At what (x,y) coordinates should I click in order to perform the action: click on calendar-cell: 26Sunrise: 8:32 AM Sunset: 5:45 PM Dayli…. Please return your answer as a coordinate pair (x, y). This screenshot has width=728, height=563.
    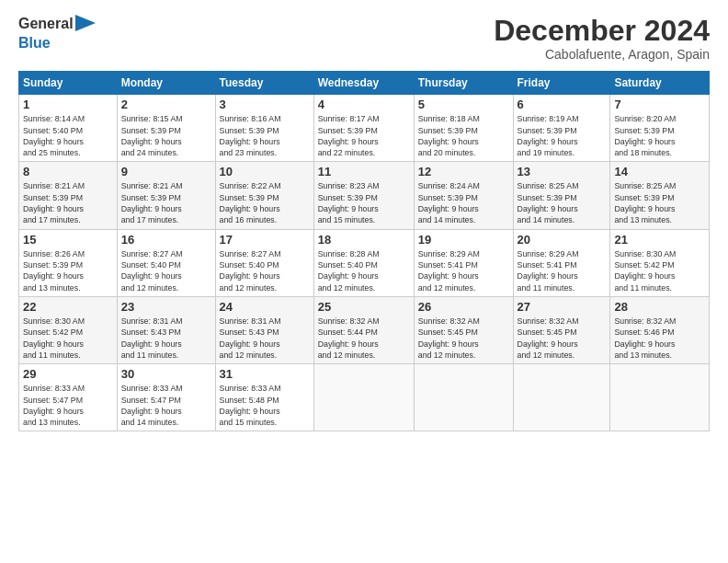
    Looking at the image, I should click on (463, 329).